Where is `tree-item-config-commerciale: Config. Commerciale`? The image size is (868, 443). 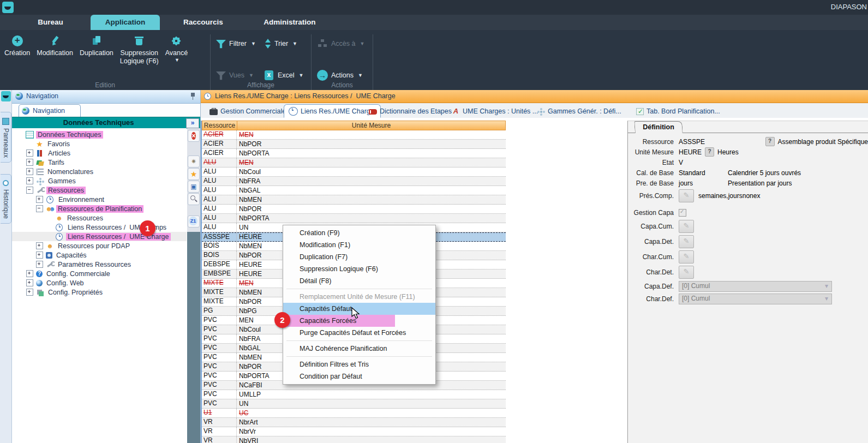
tree-item-config-commerciale: Config. Commerciale is located at coordinates (99, 274).